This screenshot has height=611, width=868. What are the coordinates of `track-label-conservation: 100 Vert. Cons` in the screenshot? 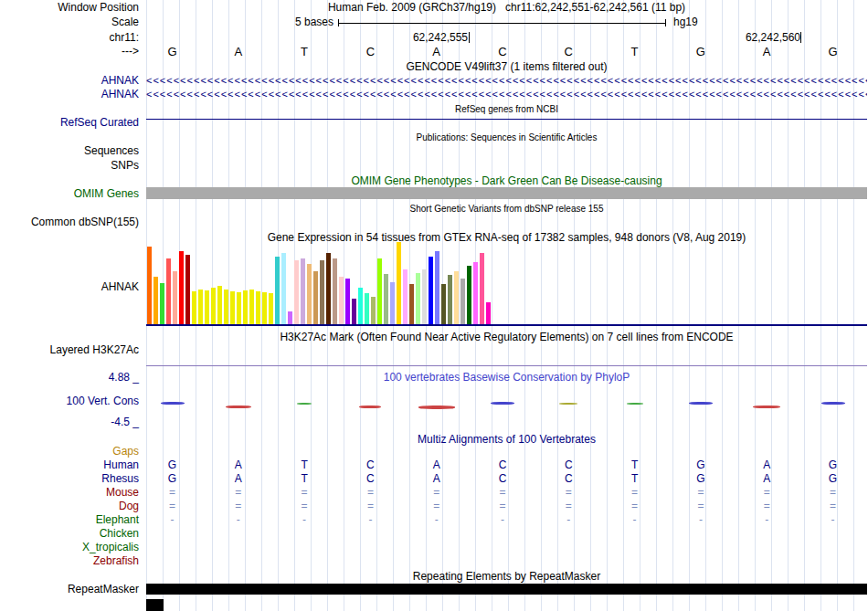 It's located at (69, 402).